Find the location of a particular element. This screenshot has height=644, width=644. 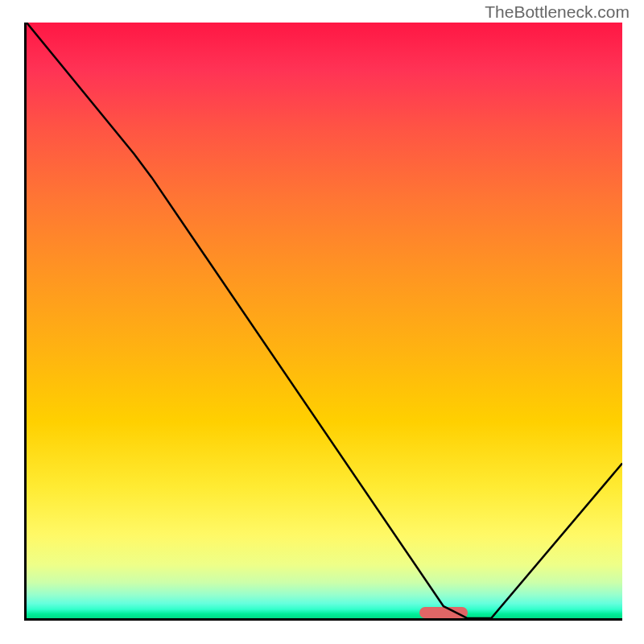

watermark-text: TheBottleneck.com is located at coordinates (557, 12).